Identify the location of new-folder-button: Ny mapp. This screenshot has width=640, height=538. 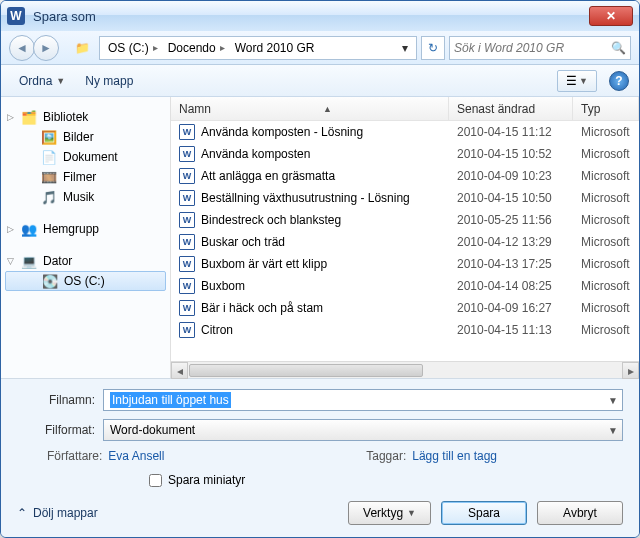
(109, 81).